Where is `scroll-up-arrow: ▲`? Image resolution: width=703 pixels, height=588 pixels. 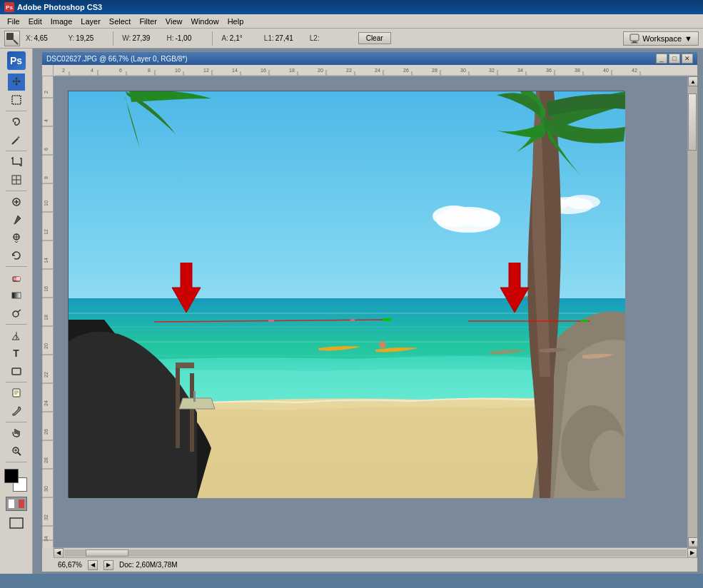
scroll-up-arrow: ▲ is located at coordinates (692, 81).